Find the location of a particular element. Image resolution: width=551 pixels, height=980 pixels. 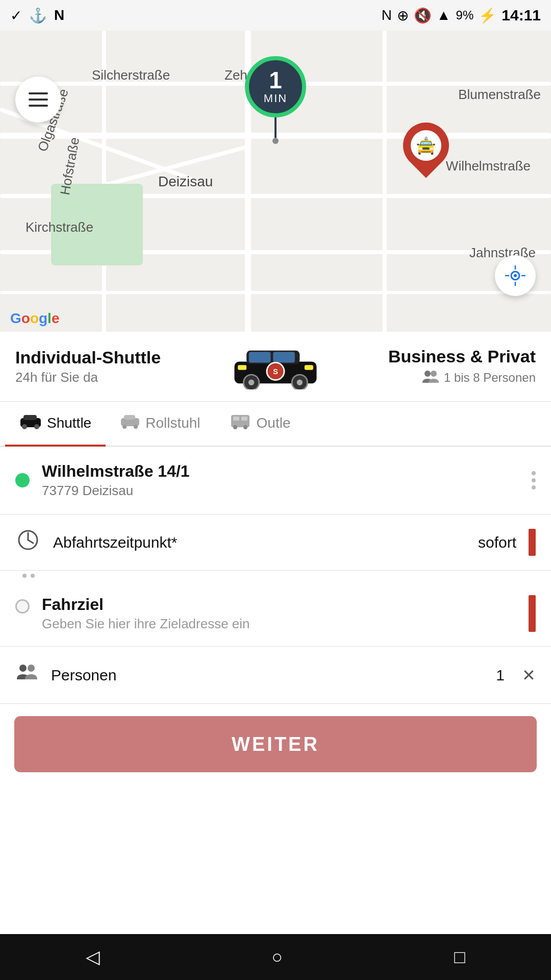

street-label-wilhelm: Wilhelmstraße is located at coordinates (488, 166).